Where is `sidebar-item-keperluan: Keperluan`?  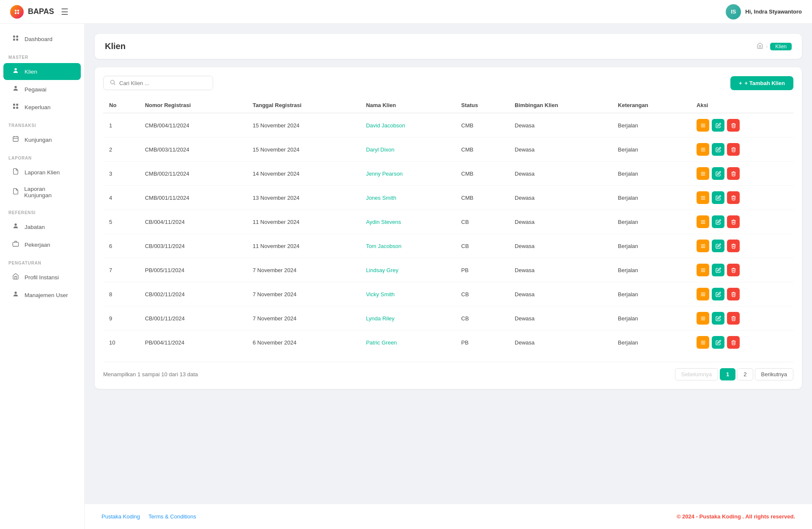
sidebar-item-keperluan: Keperluan is located at coordinates (42, 107).